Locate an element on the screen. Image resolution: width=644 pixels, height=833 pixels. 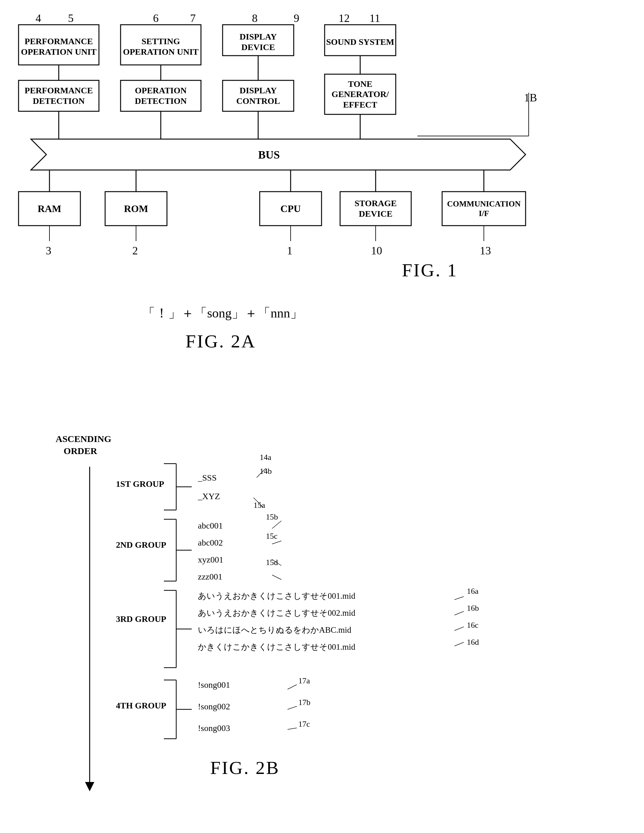
ref-2: 2 is located at coordinates (135, 251).